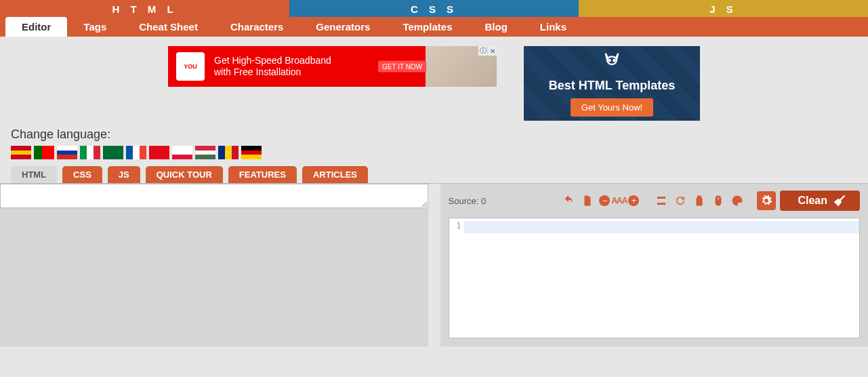 Image resolution: width=868 pixels, height=377 pixels. I want to click on subtab-features: FEATURES, so click(263, 175).